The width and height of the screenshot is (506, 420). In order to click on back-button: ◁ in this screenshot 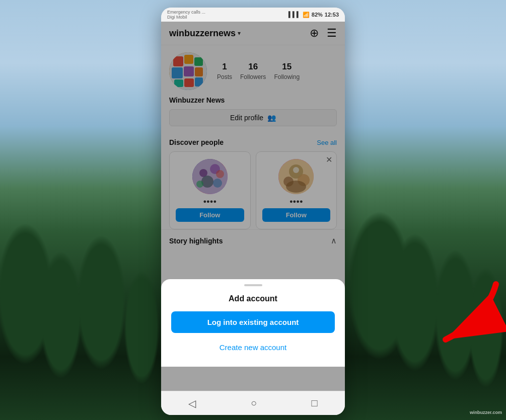, I will do `click(192, 403)`.